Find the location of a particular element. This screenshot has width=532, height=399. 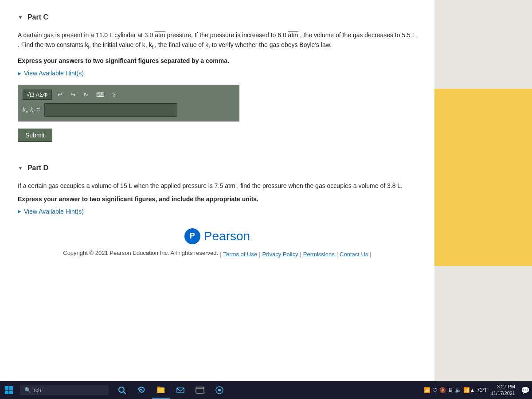

taskbar-time: 3:27 PM 11/17/2021 is located at coordinates (503, 390).